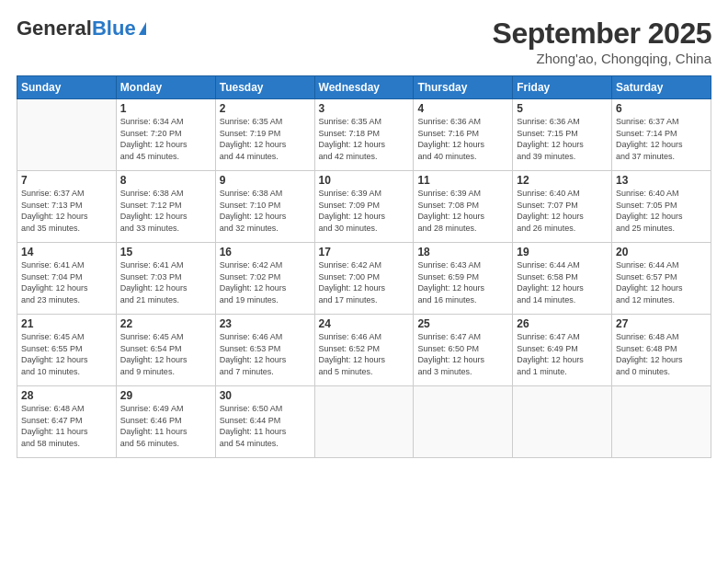 Image resolution: width=728 pixels, height=563 pixels. I want to click on day-info: Sunrise: 6:47 AM Sunset: 6:49 PM Dayligh…, so click(563, 354).